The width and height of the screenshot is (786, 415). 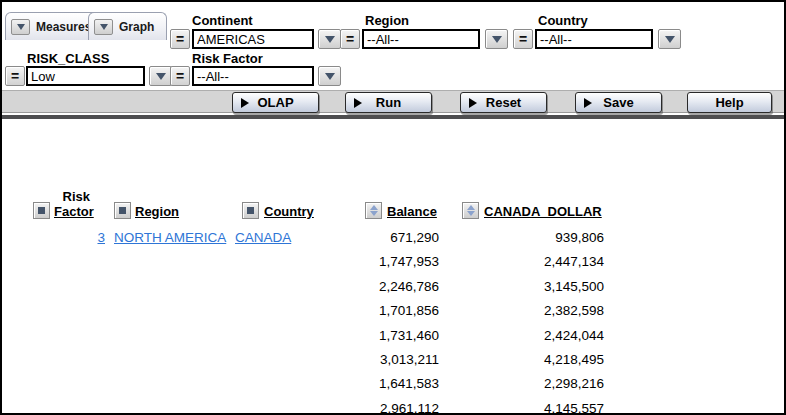 What do you see at coordinates (539, 311) in the screenshot?
I see `canada_dollar-cell: 2,382,598` at bounding box center [539, 311].